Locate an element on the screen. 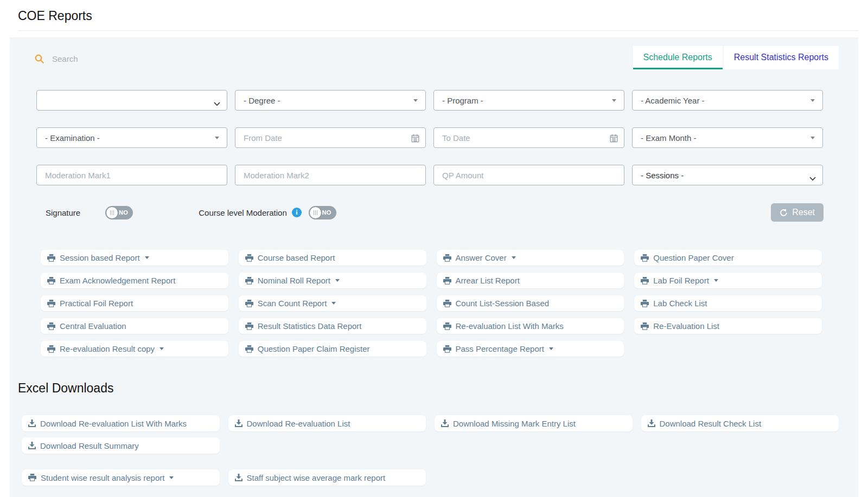 This screenshot has width=868, height=497. analysis-report-button: Student wise result analysis report is located at coordinates (120, 477).